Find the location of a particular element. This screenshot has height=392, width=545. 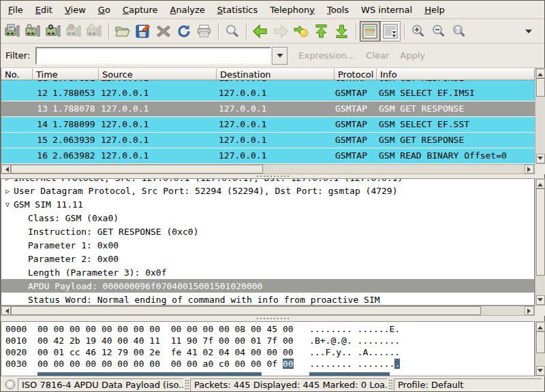

hex-row: 0030 00 00 00 00 00 00 00 00 00 00 a0 c0… is located at coordinates (270, 365).